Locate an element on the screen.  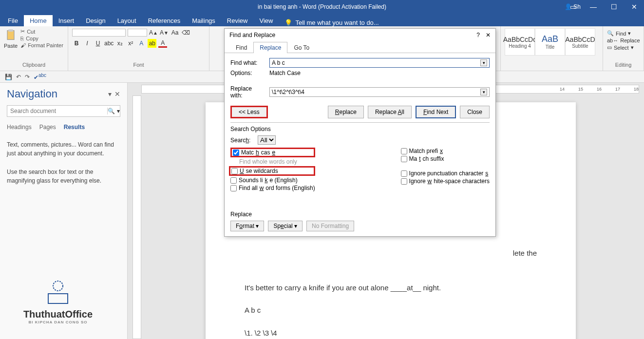
find-what-label: Find what: is located at coordinates (248, 63).